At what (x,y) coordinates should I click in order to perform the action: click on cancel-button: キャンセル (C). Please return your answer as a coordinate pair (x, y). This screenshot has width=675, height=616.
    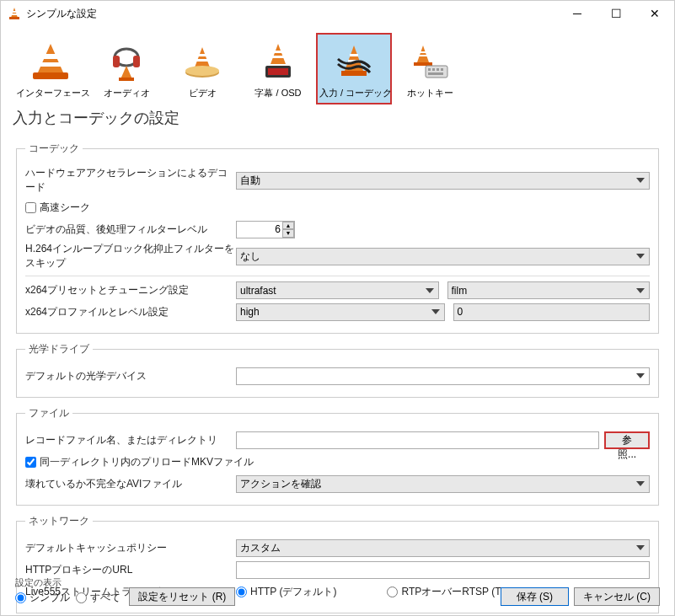
    Looking at the image, I should click on (617, 597).